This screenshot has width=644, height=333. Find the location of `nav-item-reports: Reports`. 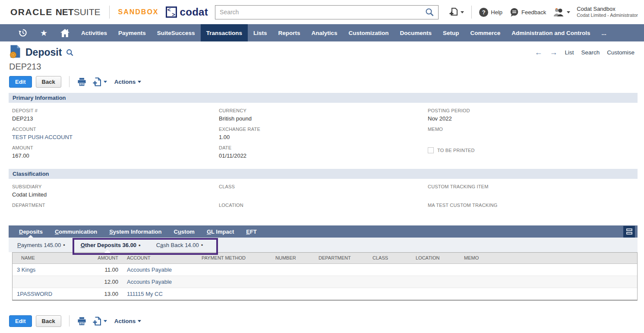

nav-item-reports: Reports is located at coordinates (289, 33).